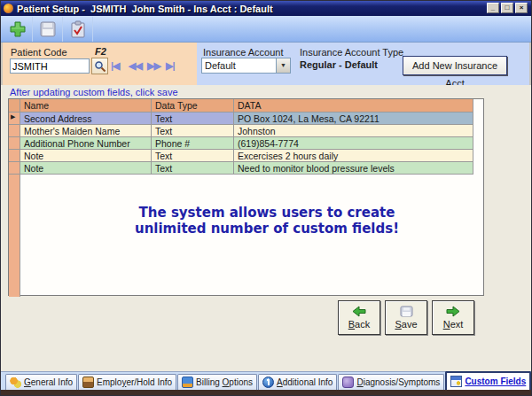 This screenshot has height=396, width=532. What do you see at coordinates (9, 9) in the screenshot?
I see `app-icon` at bounding box center [9, 9].